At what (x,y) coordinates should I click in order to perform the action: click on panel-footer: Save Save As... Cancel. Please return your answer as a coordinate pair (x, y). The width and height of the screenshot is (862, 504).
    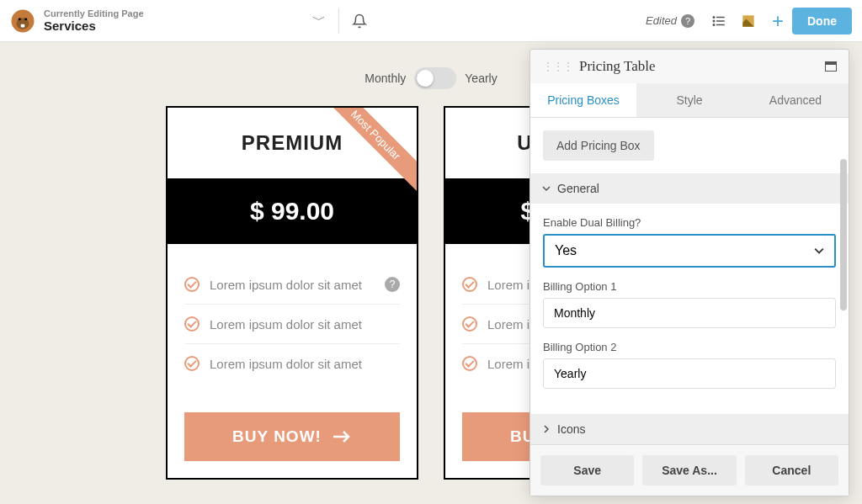
    Looking at the image, I should click on (689, 470).